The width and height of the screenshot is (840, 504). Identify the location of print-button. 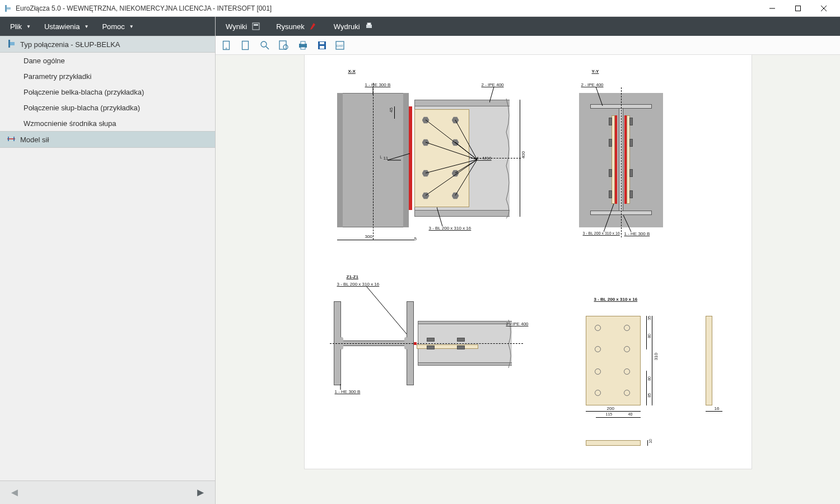
(303, 45).